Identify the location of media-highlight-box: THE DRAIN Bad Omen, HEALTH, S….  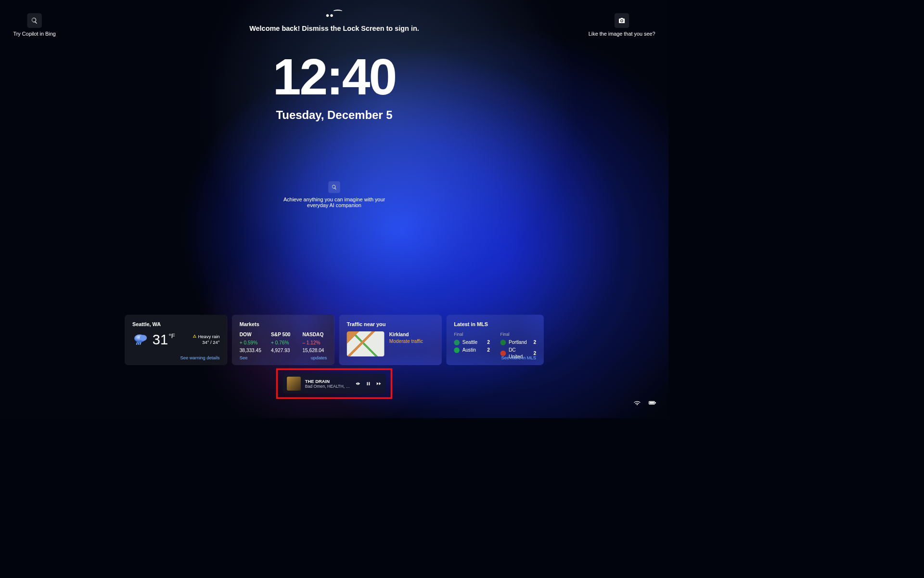
(334, 384).